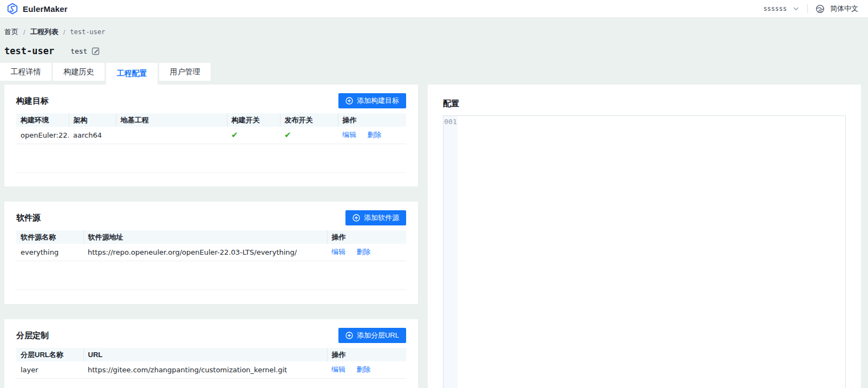 The height and width of the screenshot is (388, 868). What do you see at coordinates (92, 120) in the screenshot?
I see `col-arch: 架构` at bounding box center [92, 120].